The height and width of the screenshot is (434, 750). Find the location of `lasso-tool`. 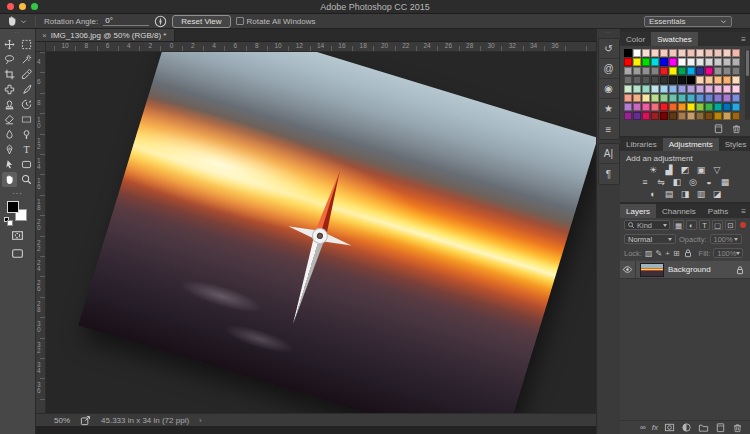

lasso-tool is located at coordinates (10, 60).